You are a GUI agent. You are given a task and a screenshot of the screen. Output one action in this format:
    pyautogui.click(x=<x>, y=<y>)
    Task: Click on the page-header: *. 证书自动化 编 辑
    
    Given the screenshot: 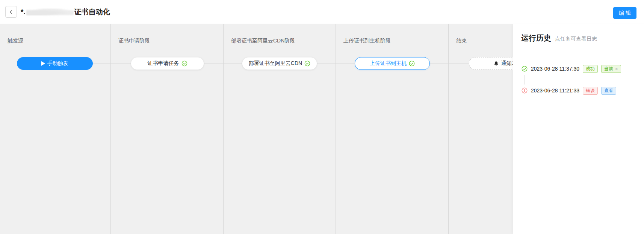 What is the action you would take?
    pyautogui.click(x=322, y=12)
    